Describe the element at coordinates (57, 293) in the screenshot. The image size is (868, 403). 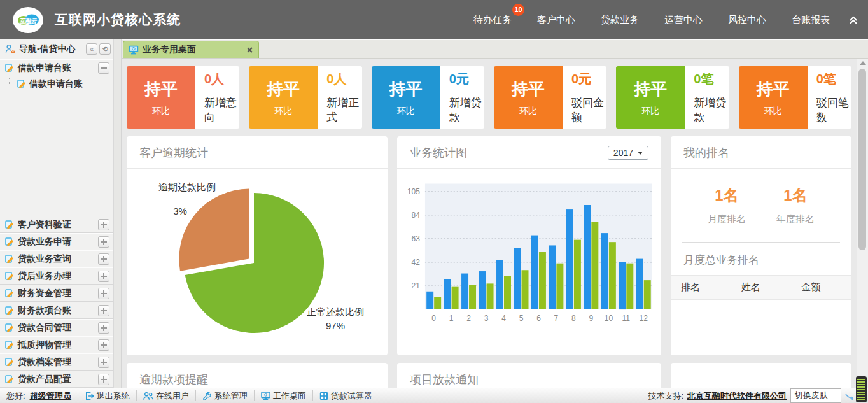
I see `sidebar-item-finance-funds: 财务资金管理` at that location.